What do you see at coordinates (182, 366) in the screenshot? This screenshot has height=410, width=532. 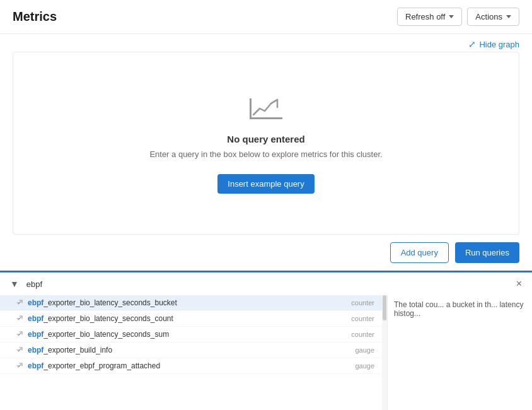 I see `metric-name: ebpf_exporter_ebpf_program_attached` at bounding box center [182, 366].